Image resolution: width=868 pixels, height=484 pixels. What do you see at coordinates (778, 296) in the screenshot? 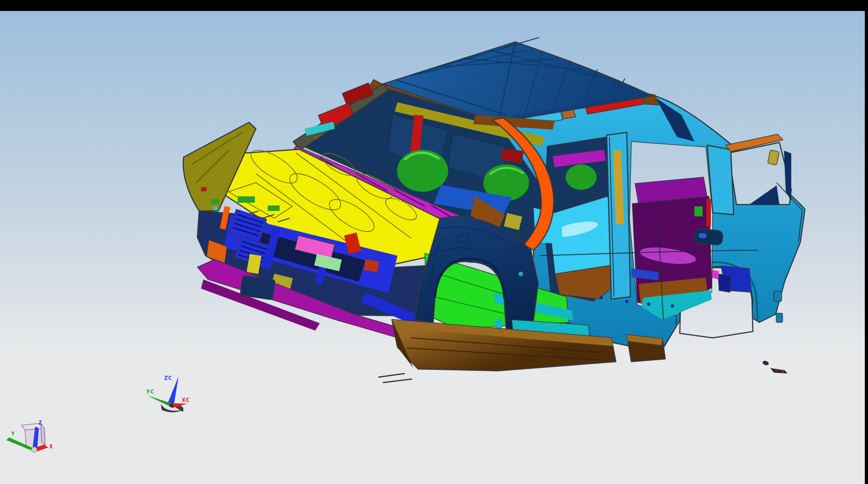
I see `rear-bracket-tab-upper` at bounding box center [778, 296].